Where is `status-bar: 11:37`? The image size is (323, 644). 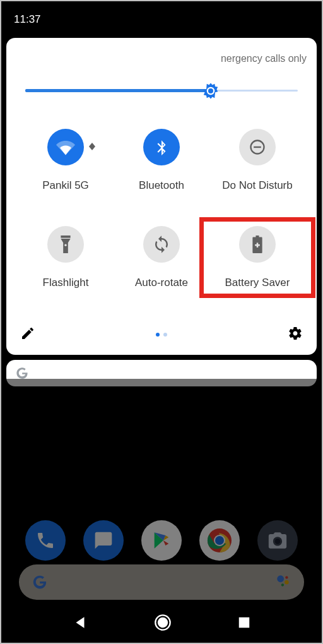 status-bar: 11:37 is located at coordinates (162, 20).